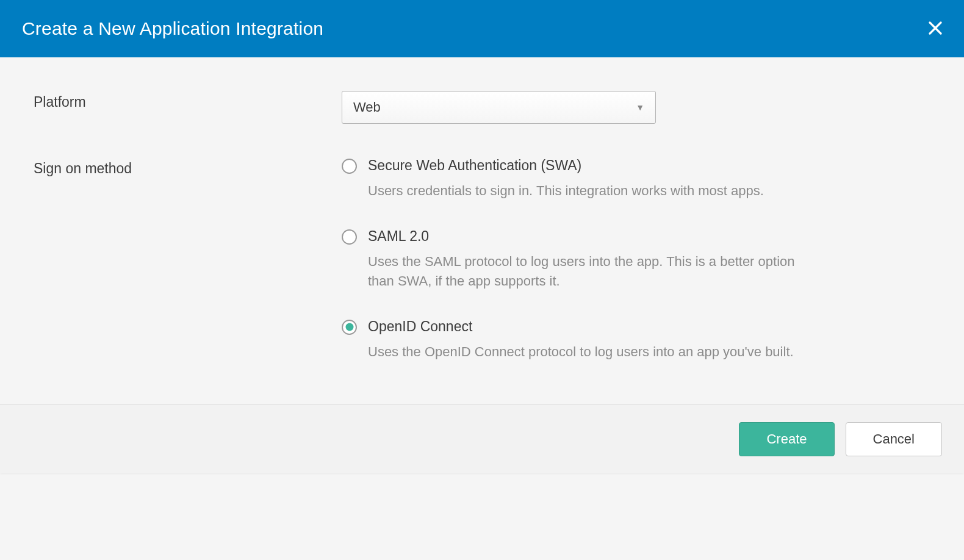 The height and width of the screenshot is (560, 964). I want to click on cancel-button: Cancel, so click(894, 439).